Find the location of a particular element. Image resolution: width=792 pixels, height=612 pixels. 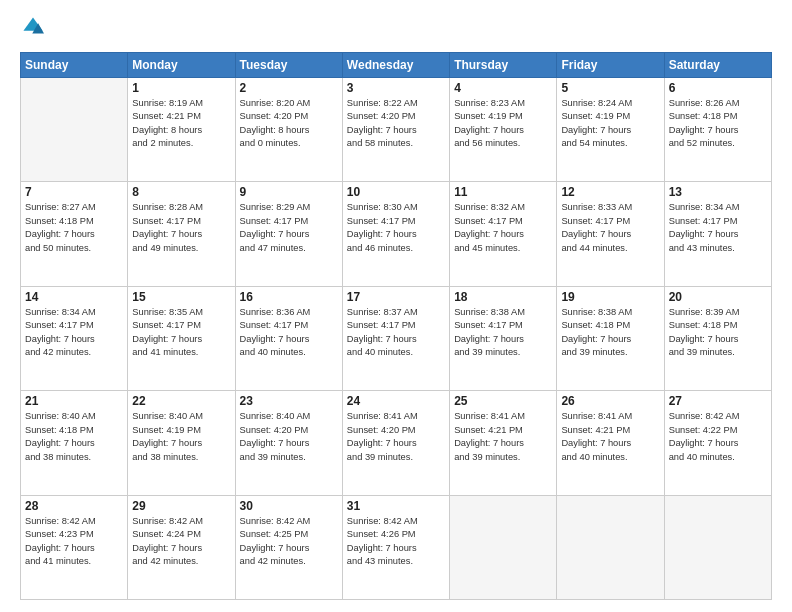

calendar-cell: 11Sunrise: 8:32 AMSunset: 4:17 PMDayligh… is located at coordinates (504, 234).